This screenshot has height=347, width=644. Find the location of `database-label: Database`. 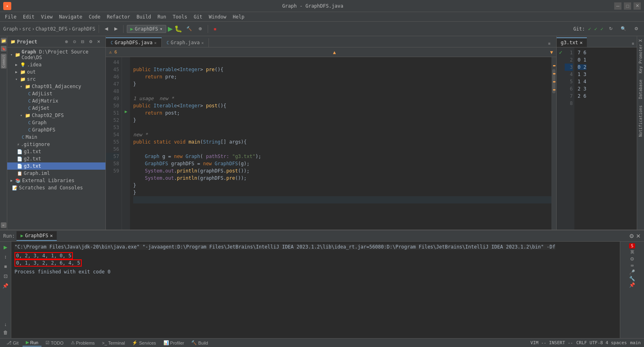

database-label: Database is located at coordinates (641, 89).